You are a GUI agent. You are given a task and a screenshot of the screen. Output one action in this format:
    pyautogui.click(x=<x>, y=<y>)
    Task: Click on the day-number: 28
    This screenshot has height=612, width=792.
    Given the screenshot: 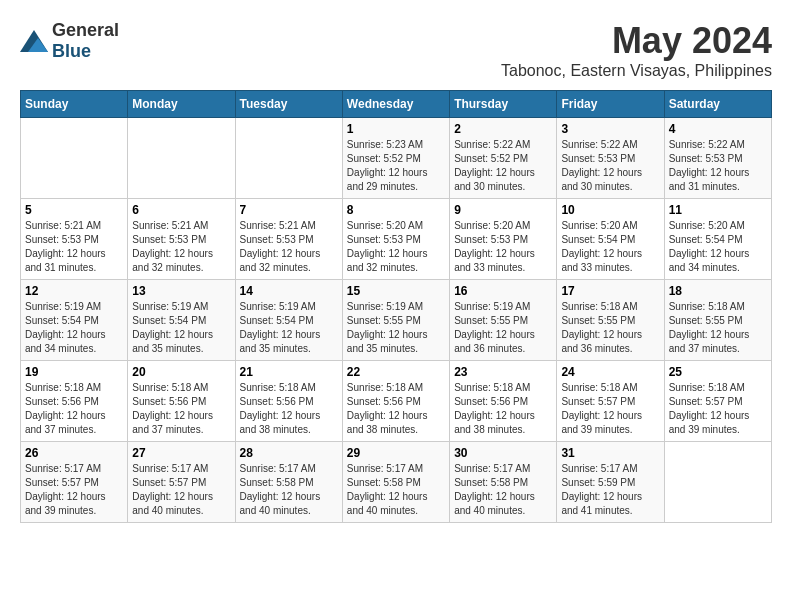 What is the action you would take?
    pyautogui.click(x=289, y=453)
    